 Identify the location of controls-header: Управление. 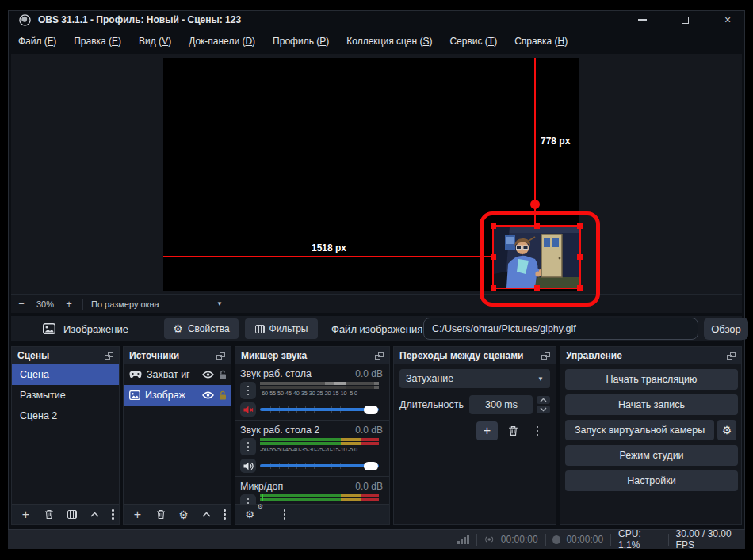
(651, 356).